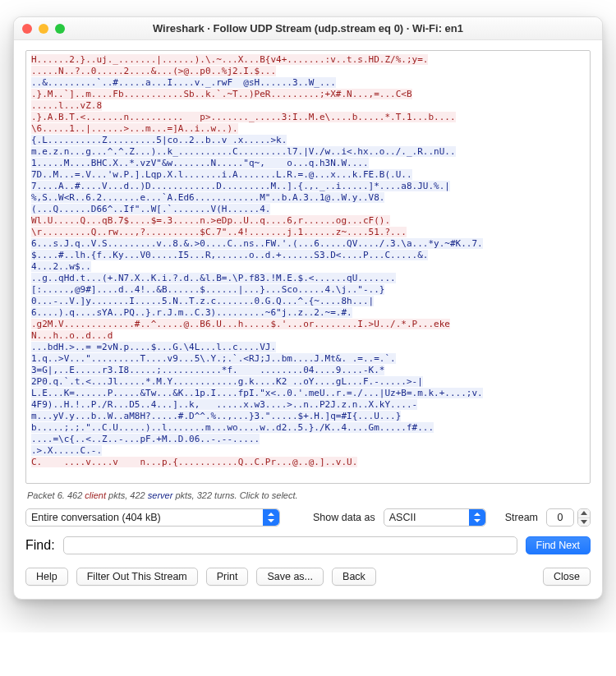  Describe the element at coordinates (241, 324) in the screenshot. I see `stream-line: .g2M.V.............#..^.....@..B6.U...h.…` at that location.